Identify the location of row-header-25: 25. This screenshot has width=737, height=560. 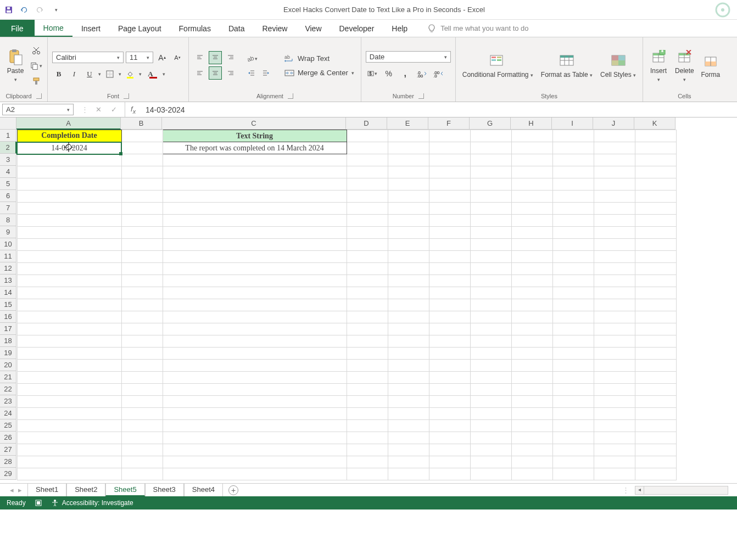
(8, 425).